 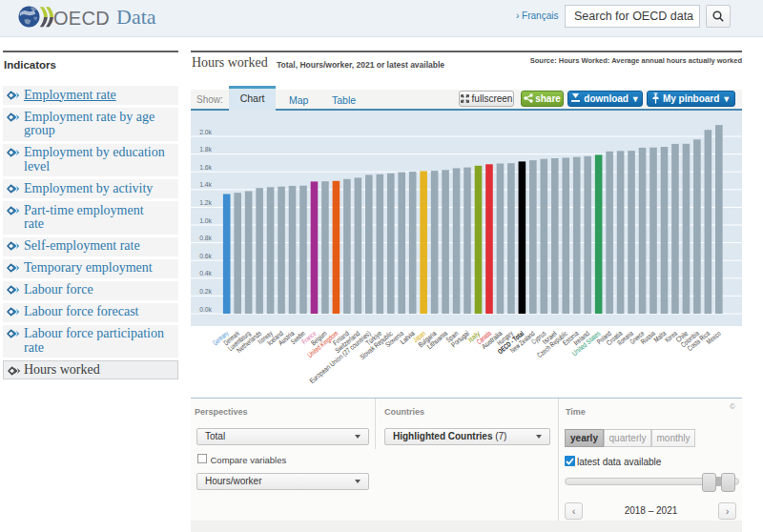 What do you see at coordinates (206, 273) in the screenshot?
I see `svg-text: 0.4k` at bounding box center [206, 273].